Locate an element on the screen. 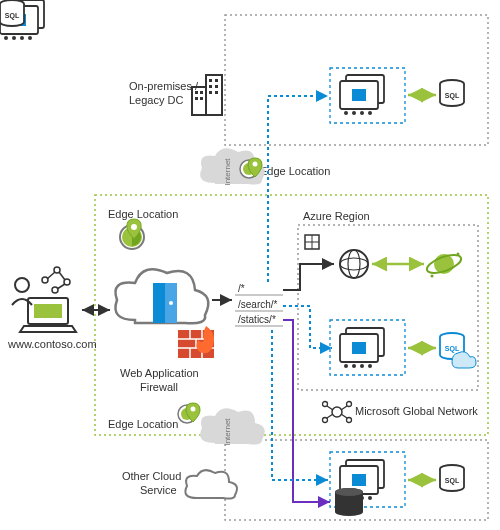 This screenshot has width=500, height=530. other-cloud-label-1: Other Cloud is located at coordinates (152, 476).